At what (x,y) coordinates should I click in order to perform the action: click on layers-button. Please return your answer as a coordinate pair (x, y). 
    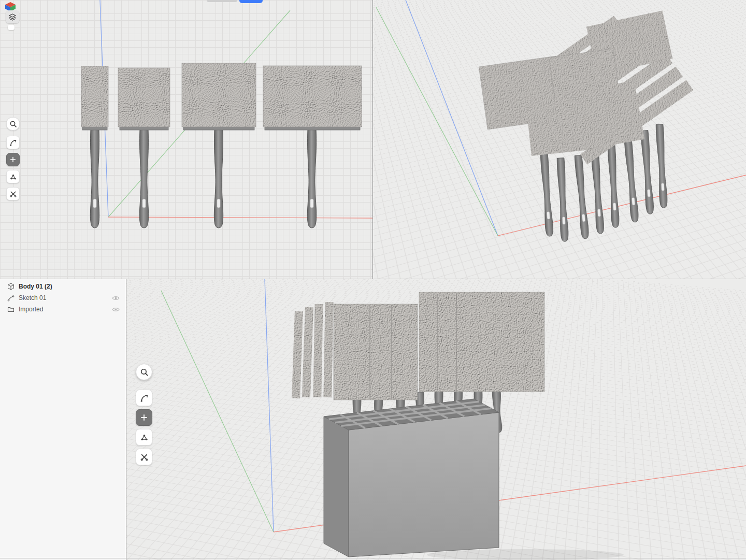
    Looking at the image, I should click on (12, 17).